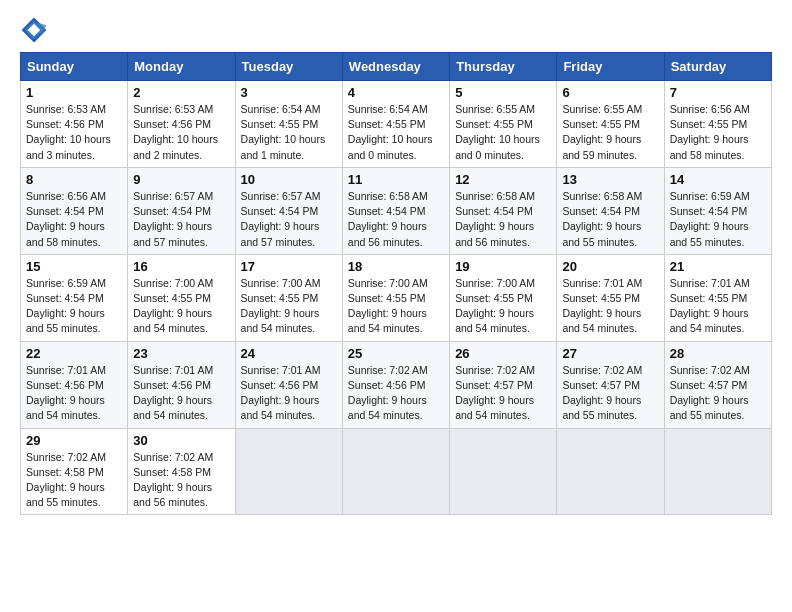 The width and height of the screenshot is (792, 612). Describe the element at coordinates (396, 67) in the screenshot. I see `calendar-header-row: SundayMondayTuesdayWednesdayThursdayFrid…` at that location.